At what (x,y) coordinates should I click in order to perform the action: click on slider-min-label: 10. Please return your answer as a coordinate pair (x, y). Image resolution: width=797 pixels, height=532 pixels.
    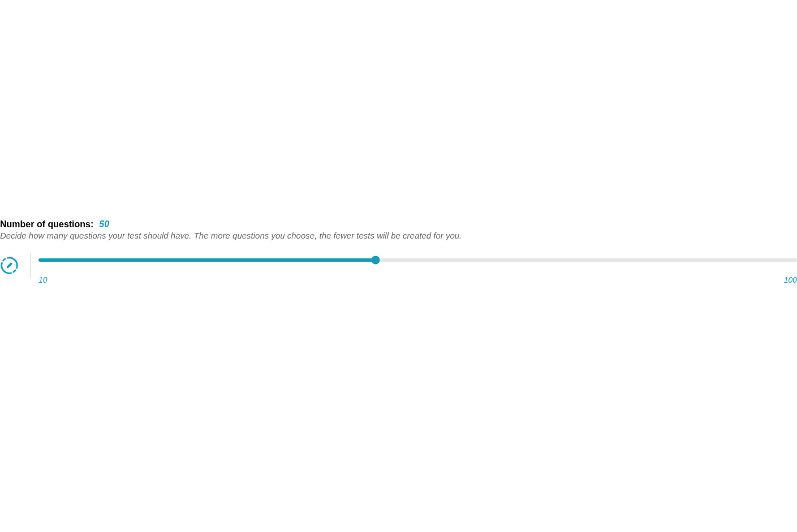
    Looking at the image, I should click on (43, 280).